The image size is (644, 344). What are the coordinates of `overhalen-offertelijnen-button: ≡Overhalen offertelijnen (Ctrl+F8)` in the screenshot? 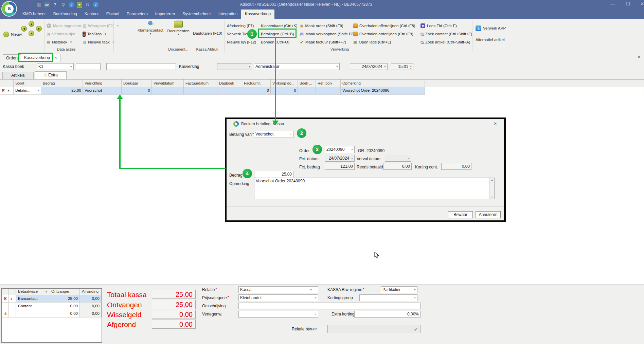 It's located at (384, 26).